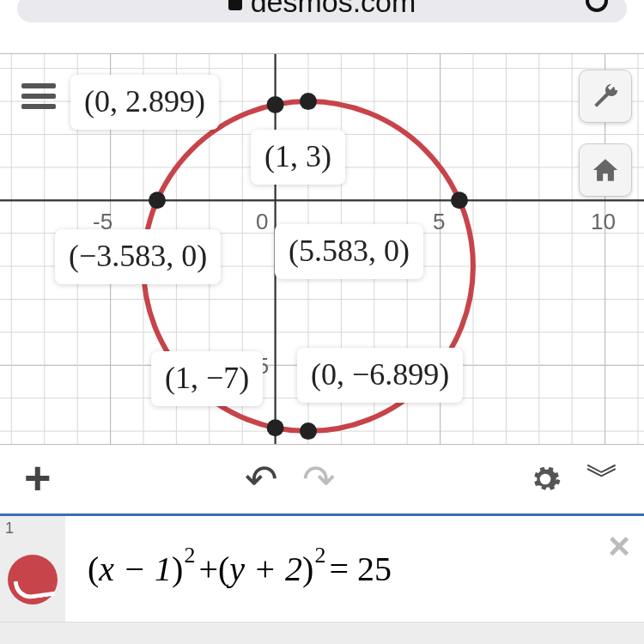  What do you see at coordinates (136, 568) in the screenshot?
I see `expr-body1: x − 1` at bounding box center [136, 568].